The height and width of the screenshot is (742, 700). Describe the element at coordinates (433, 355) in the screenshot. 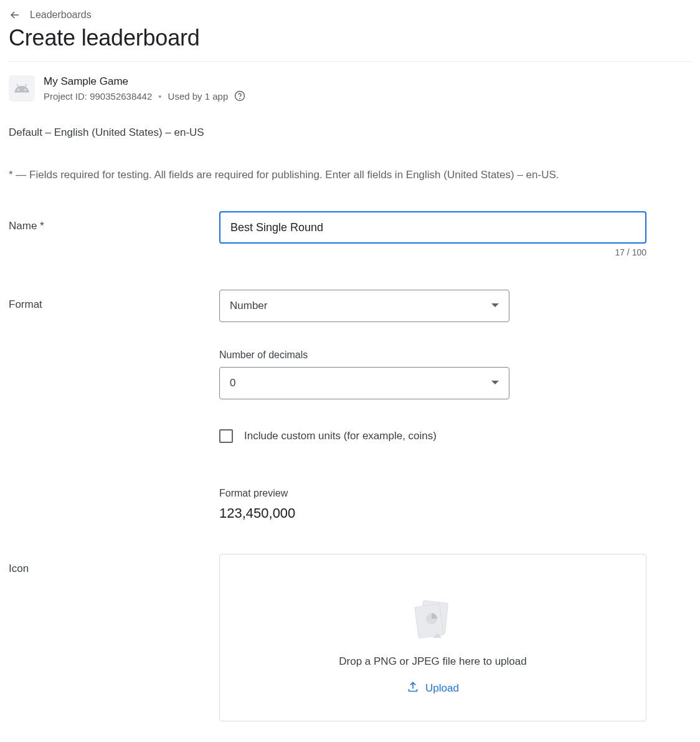

I see `decimals-label: Number of decimals` at that location.